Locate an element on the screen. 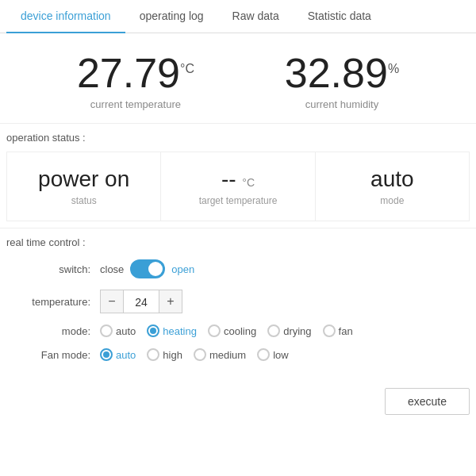 This screenshot has width=476, height=476. temperature-stepper: − 24 + is located at coordinates (141, 301).